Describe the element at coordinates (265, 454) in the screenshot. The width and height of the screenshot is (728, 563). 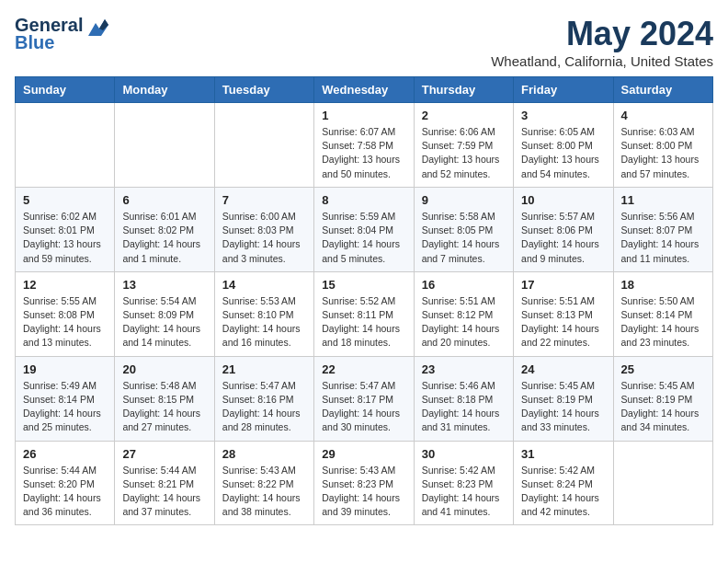
I see `day-number: 28` at that location.